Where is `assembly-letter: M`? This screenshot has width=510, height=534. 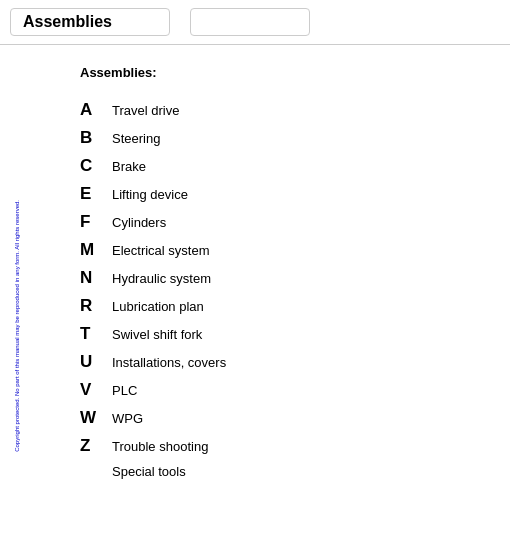 assembly-letter: M is located at coordinates (96, 250).